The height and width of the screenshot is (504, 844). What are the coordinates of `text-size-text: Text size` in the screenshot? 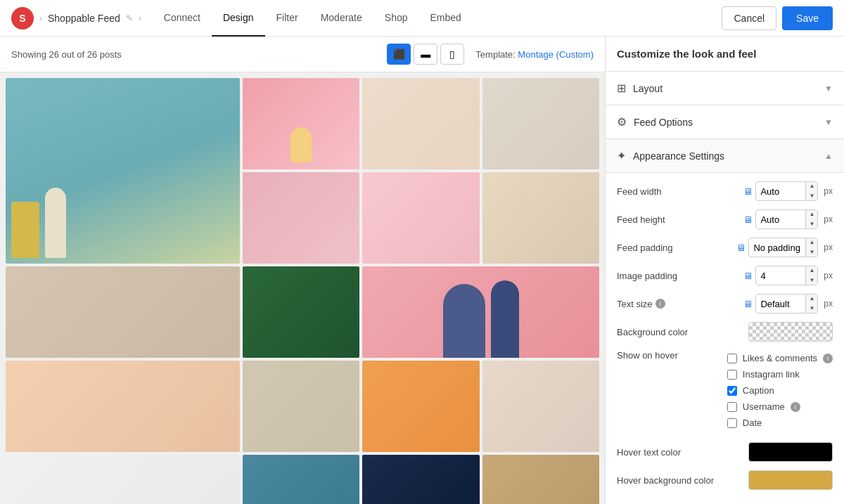 It's located at (634, 304).